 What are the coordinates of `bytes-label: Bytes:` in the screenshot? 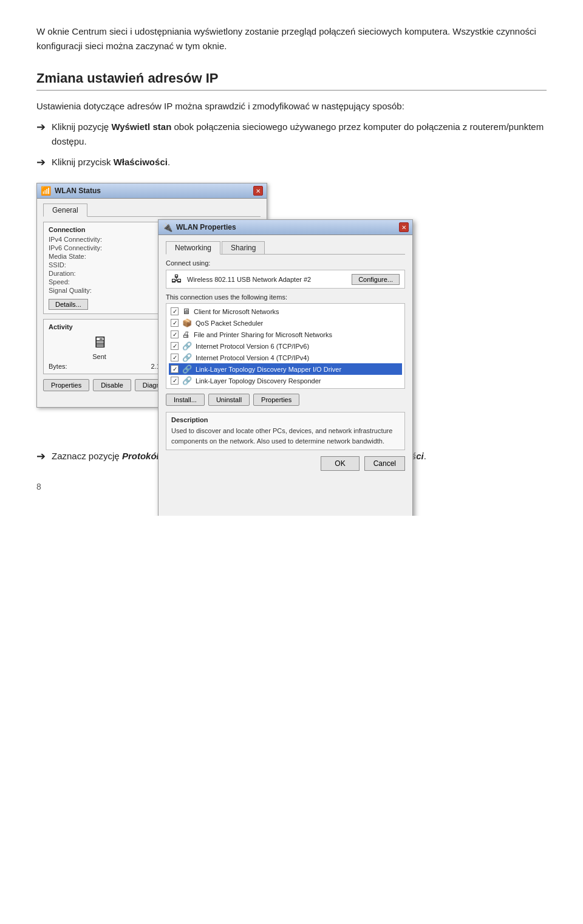 It's located at (58, 366).